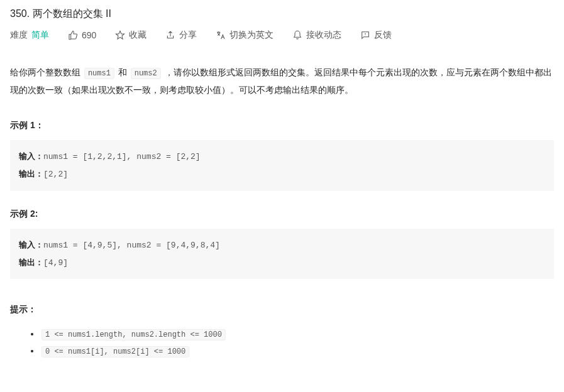 This screenshot has height=392, width=564. What do you see at coordinates (116, 352) in the screenshot?
I see `constraint: 0 <= nums1[i], nums2[i] <= 1000` at bounding box center [116, 352].